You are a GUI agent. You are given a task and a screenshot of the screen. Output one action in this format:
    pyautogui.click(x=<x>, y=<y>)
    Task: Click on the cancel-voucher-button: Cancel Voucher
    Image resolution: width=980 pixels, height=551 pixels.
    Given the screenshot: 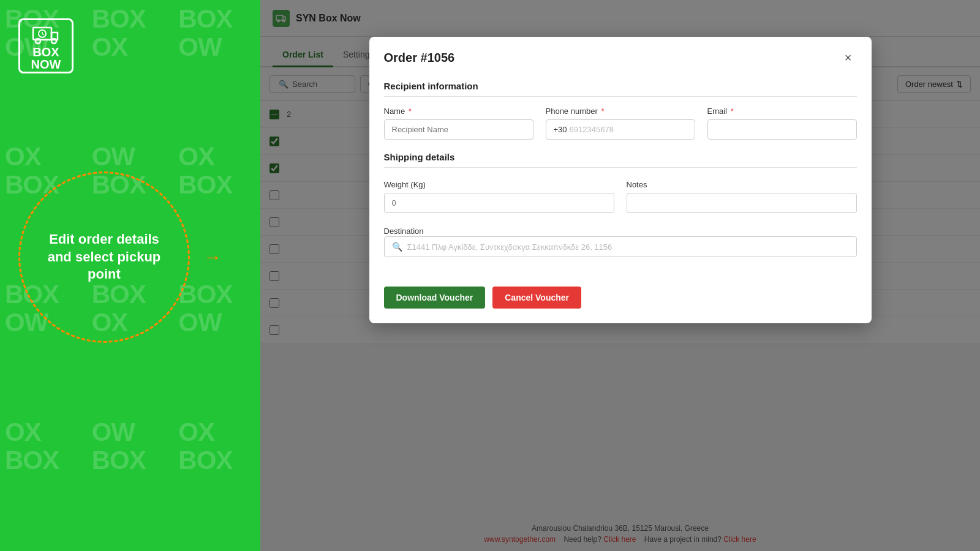 What is the action you would take?
    pyautogui.click(x=537, y=298)
    